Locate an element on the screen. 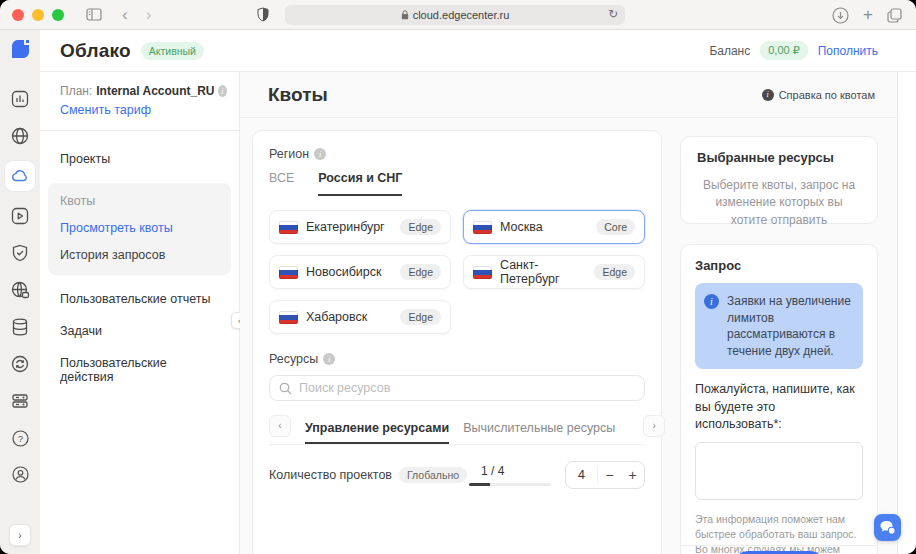 The height and width of the screenshot is (554, 916). privacy-shield-icon is located at coordinates (263, 14).